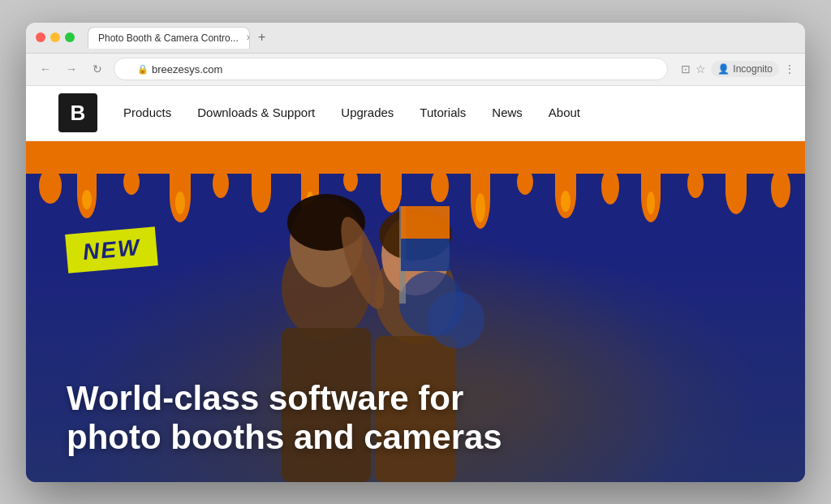  I want to click on url-text: breezesys.com, so click(187, 70).